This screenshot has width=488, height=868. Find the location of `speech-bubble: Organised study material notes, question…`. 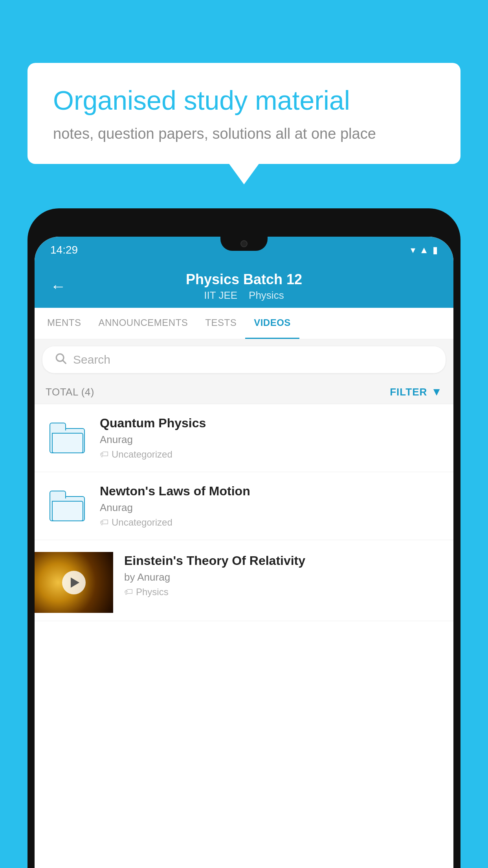

speech-bubble: Organised study material notes, question… is located at coordinates (244, 113).